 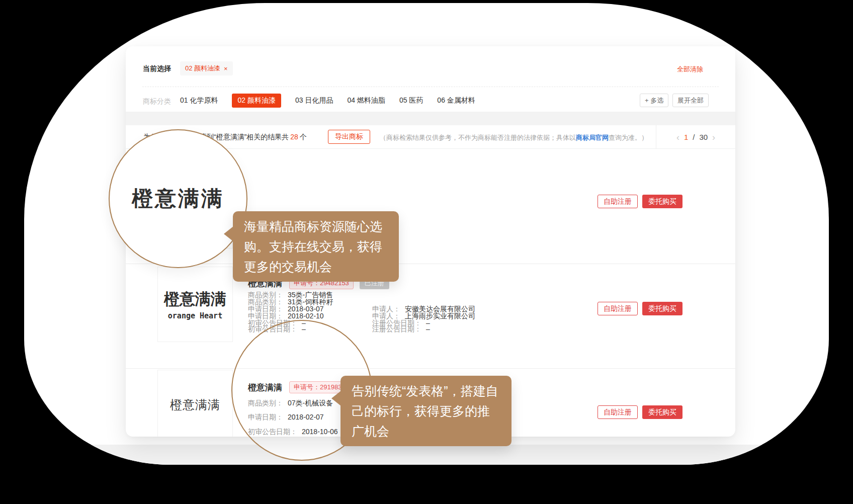 What do you see at coordinates (428, 329) in the screenshot?
I see `reg-pub-value: –` at bounding box center [428, 329].